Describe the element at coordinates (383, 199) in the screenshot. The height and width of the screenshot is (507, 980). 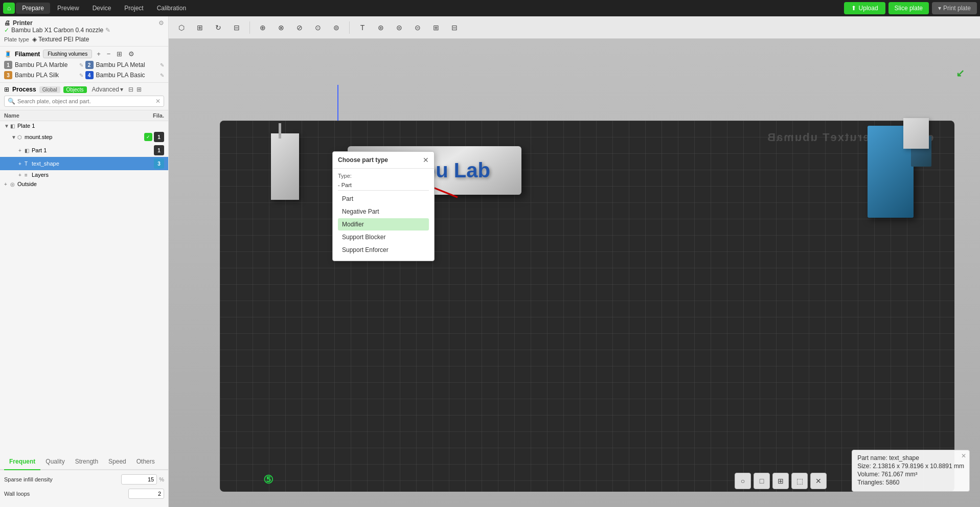
I see `dialog-option-part: Part` at that location.